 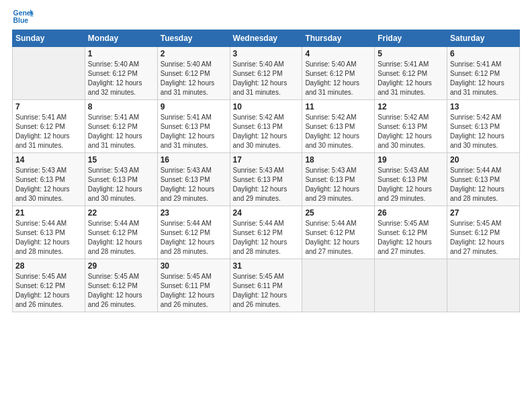 What do you see at coordinates (121, 39) in the screenshot?
I see `calendar-header-monday: Monday` at bounding box center [121, 39].